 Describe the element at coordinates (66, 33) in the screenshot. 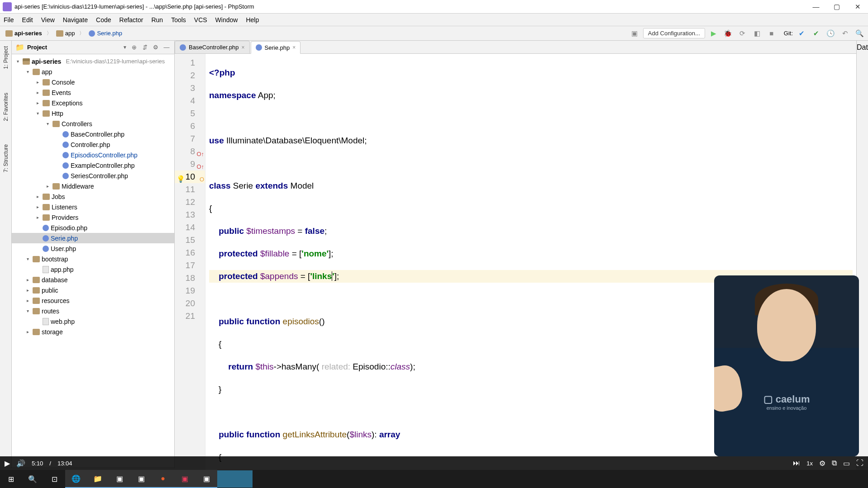

I see `breadcrumb-app: app` at that location.